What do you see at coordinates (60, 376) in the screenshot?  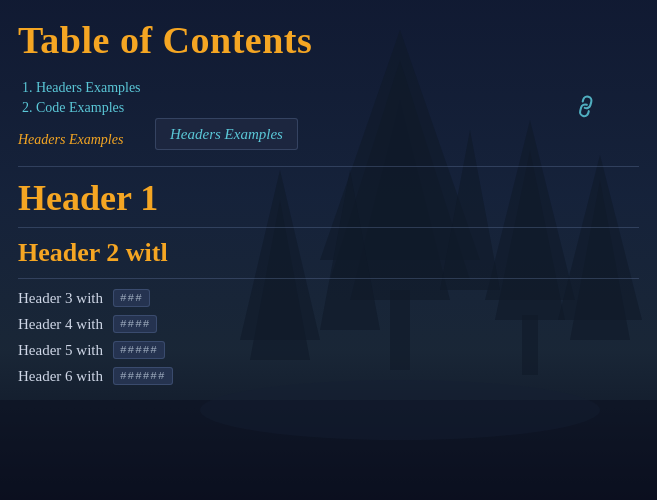 I see `header-6-text: Header 6 with` at bounding box center [60, 376].